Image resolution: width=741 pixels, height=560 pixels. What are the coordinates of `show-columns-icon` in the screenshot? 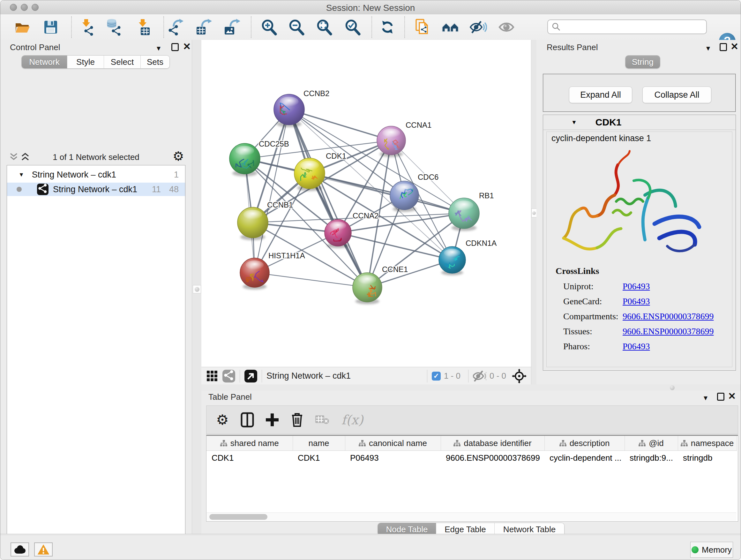 It's located at (247, 420).